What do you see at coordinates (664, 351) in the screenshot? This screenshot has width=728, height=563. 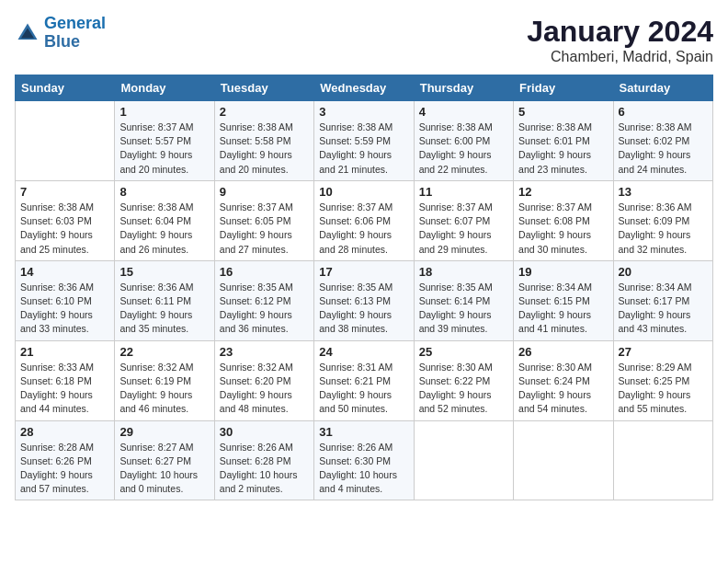 I see `day-number: 27` at bounding box center [664, 351].